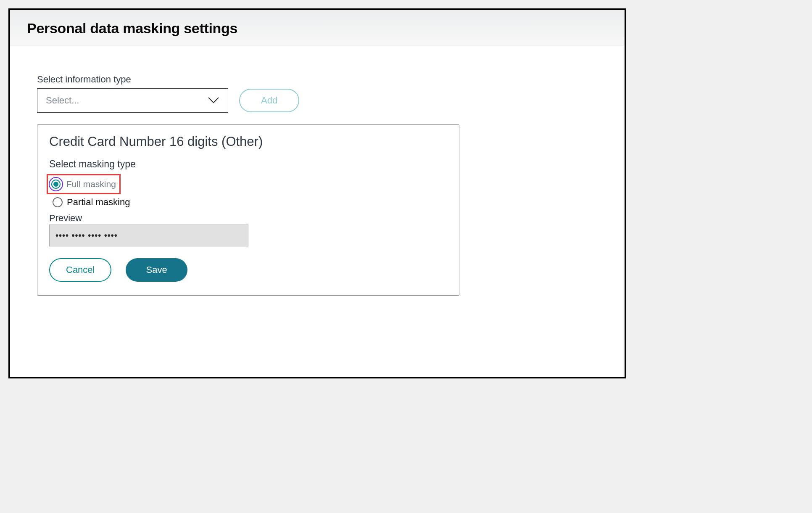 The height and width of the screenshot is (513, 812). What do you see at coordinates (98, 202) in the screenshot?
I see `partial-masking-label: Partial masking` at bounding box center [98, 202].